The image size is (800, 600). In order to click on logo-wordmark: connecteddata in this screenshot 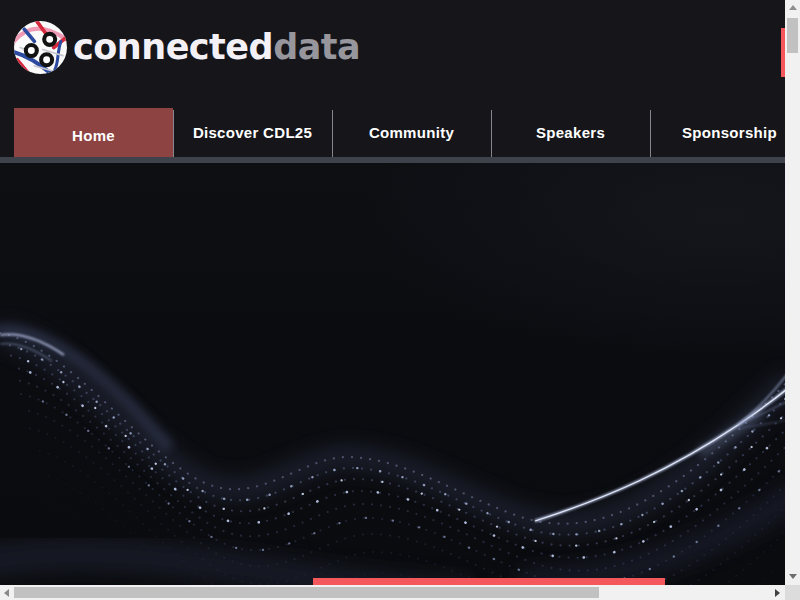, I will do `click(216, 48)`.